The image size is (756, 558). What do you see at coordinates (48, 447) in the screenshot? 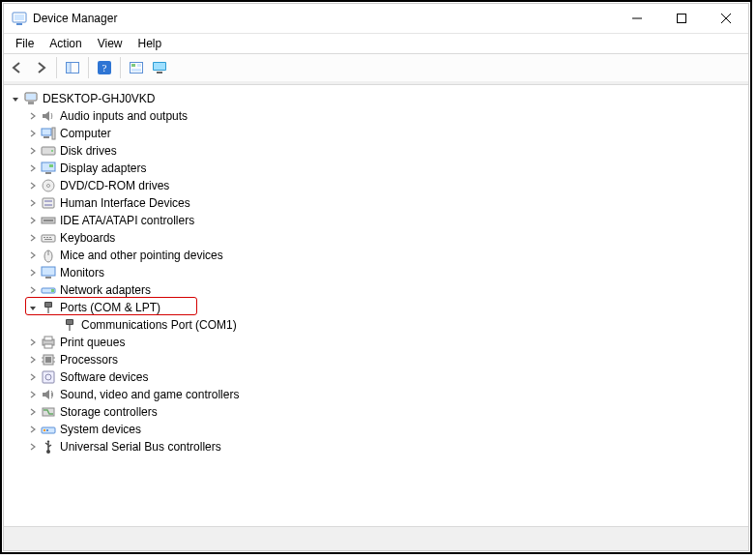
I see `usb-icon` at bounding box center [48, 447].